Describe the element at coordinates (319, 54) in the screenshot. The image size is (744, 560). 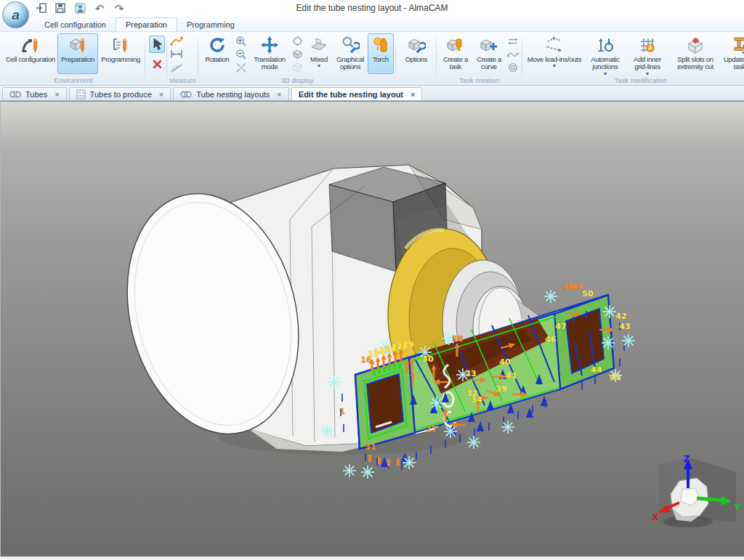
I see `mixed-dropdown-button: Mixed ▾` at that location.